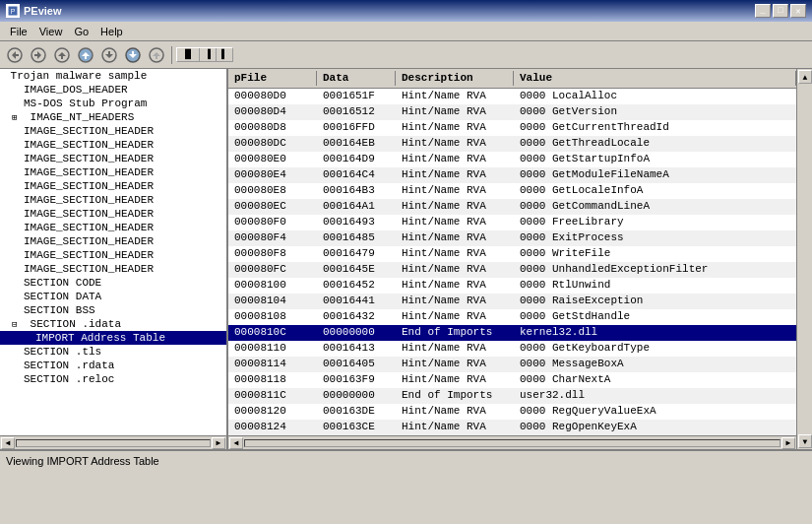  What do you see at coordinates (356, 380) in the screenshot?
I see `table-cell-data: 000163F9` at bounding box center [356, 380].